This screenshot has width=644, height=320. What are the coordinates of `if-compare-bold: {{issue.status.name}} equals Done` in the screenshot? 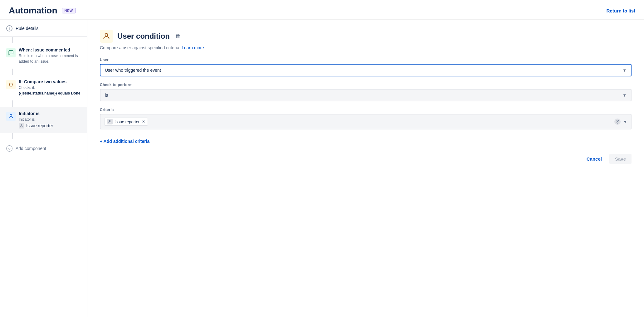 It's located at (49, 93).